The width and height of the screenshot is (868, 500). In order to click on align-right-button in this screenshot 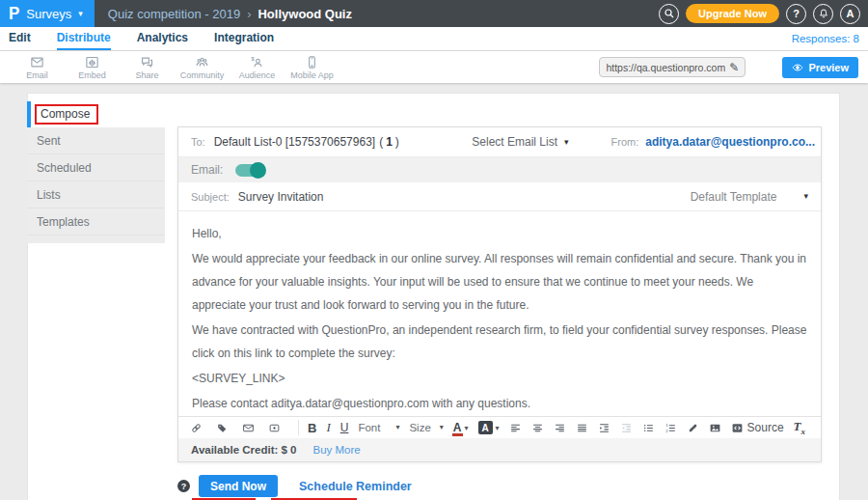, I will do `click(559, 429)`.